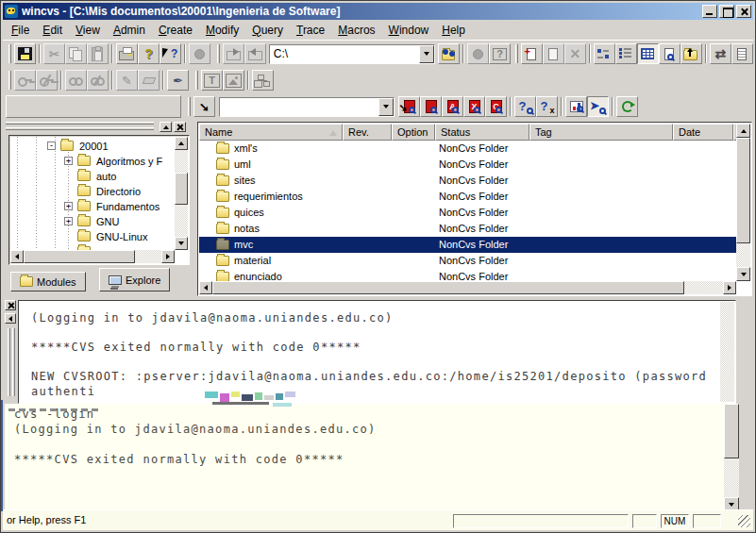 This screenshot has width=756, height=533. I want to click on dock-close-button, so click(179, 126).